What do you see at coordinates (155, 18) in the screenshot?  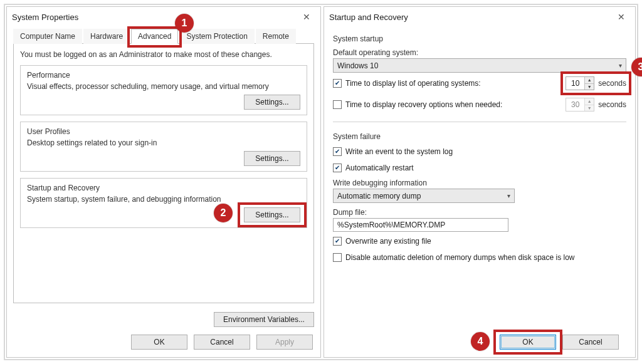 I see `window-title: System Properties` at bounding box center [155, 18].